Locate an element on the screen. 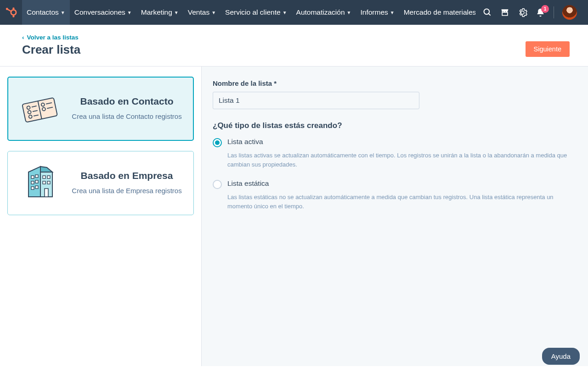 Image resolution: width=588 pixels, height=373 pixels. contact-list-icon is located at coordinates (39, 109).